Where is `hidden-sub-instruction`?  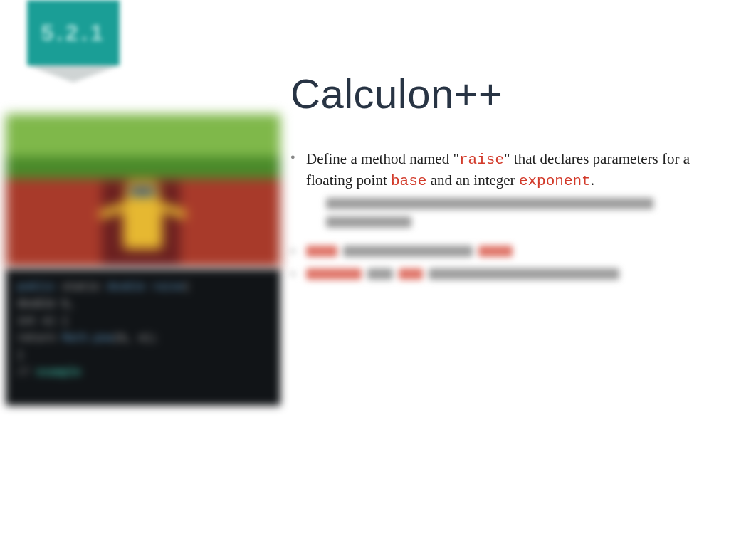 hidden-sub-instruction is located at coordinates (527, 214).